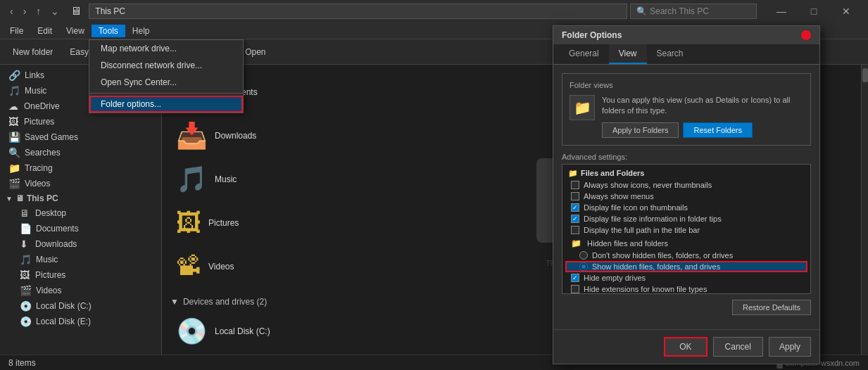 The image size is (868, 370). I want to click on sidebar-item-local-c: 💿 Local Disk (C:), so click(80, 306).